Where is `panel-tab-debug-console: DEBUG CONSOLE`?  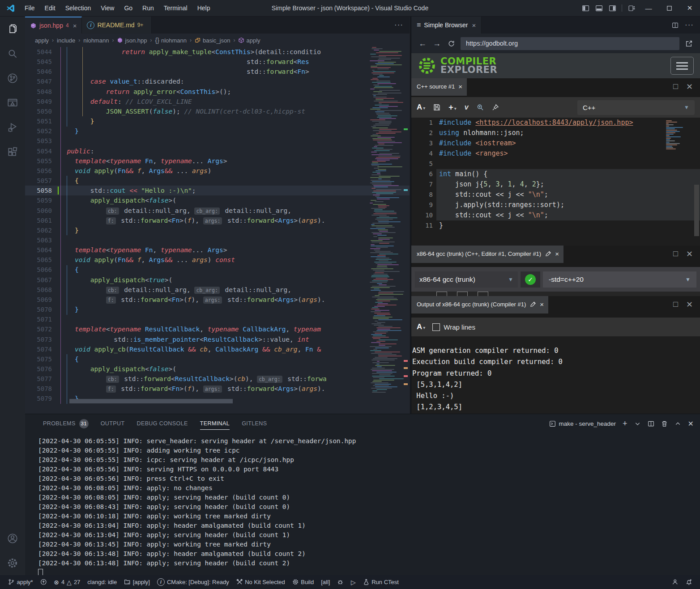
panel-tab-debug-console: DEBUG CONSOLE is located at coordinates (162, 424).